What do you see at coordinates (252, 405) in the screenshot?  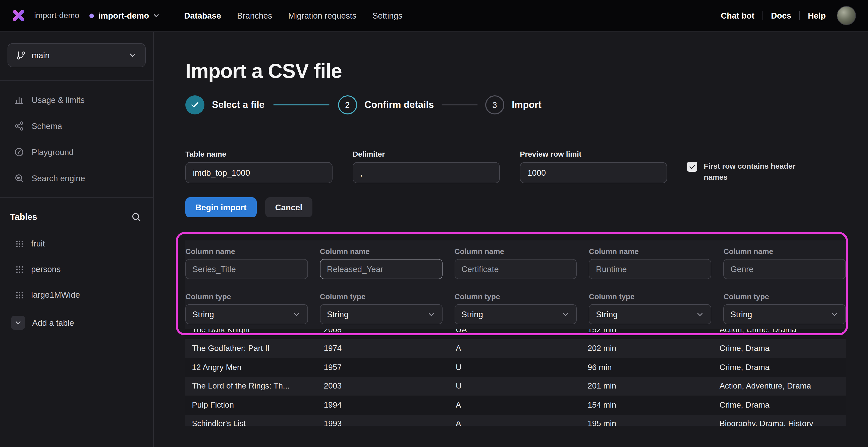 I see `cell-series-title: Pulp Fiction` at bounding box center [252, 405].